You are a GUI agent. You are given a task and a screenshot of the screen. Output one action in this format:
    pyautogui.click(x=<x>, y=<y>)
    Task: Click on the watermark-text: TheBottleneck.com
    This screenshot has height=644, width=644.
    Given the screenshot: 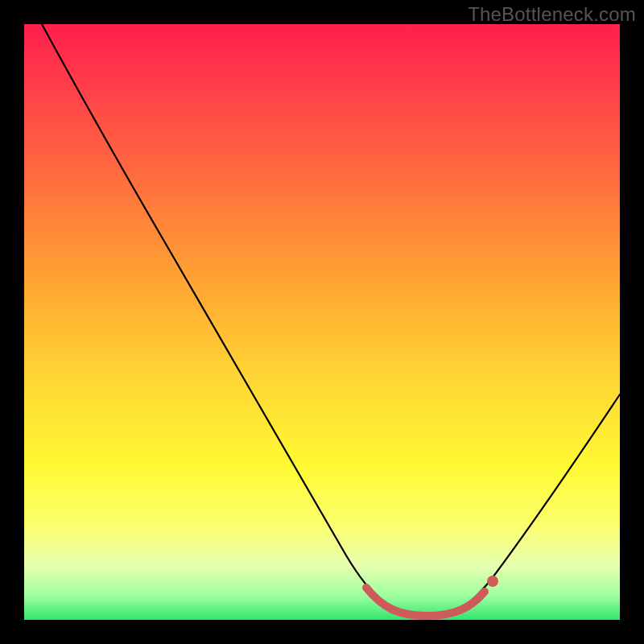 What is the action you would take?
    pyautogui.click(x=552, y=14)
    